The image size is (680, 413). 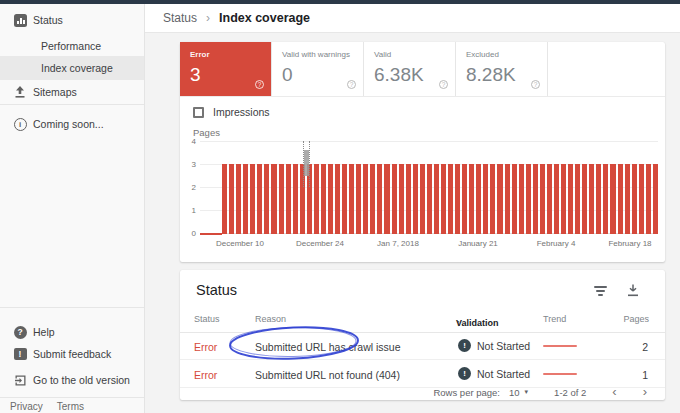 What do you see at coordinates (398, 244) in the screenshot?
I see `x-tick-label: Jan 7, 2018` at bounding box center [398, 244].